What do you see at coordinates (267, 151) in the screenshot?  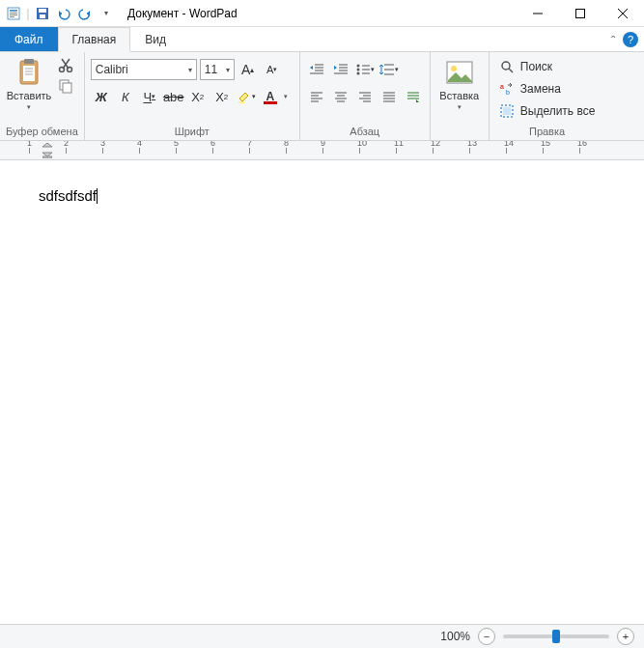 I see `ruler-tick: 7` at bounding box center [267, 151].